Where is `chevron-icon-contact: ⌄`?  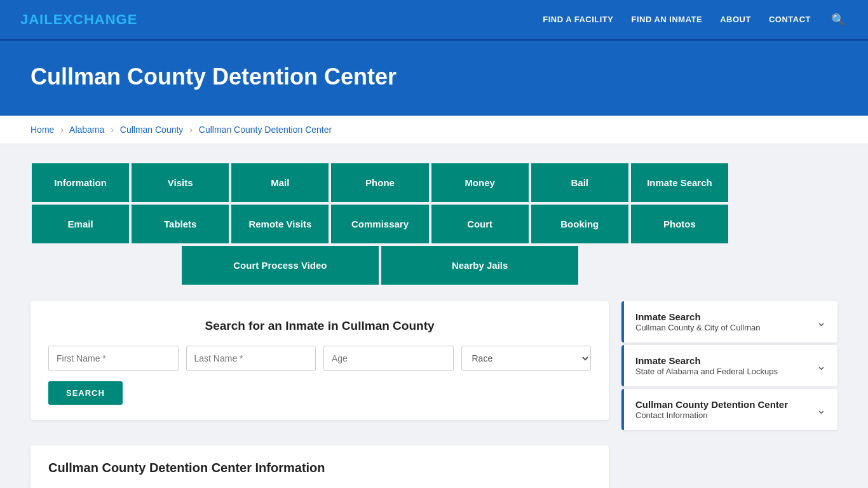
chevron-icon-contact: ⌄ is located at coordinates (821, 410).